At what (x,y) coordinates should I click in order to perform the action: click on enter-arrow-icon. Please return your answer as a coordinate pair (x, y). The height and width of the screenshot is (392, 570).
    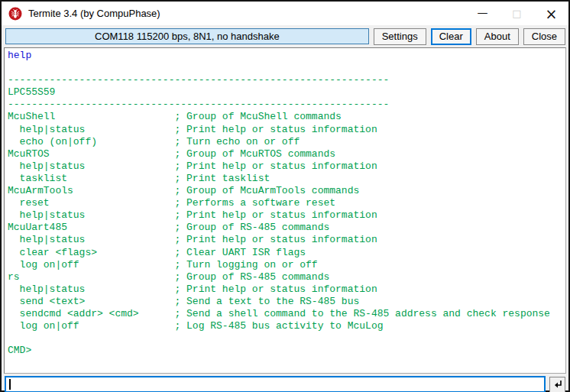
    Looking at the image, I should click on (558, 384).